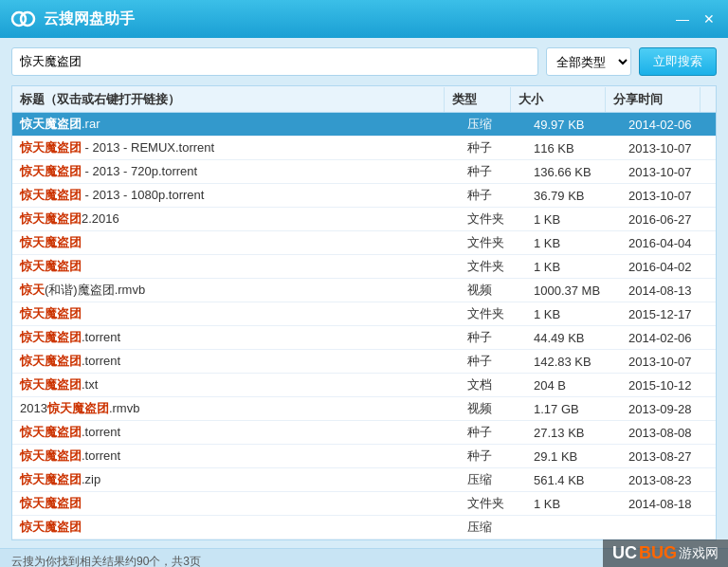  Describe the element at coordinates (558, 100) in the screenshot. I see `header-size: 大小` at that location.